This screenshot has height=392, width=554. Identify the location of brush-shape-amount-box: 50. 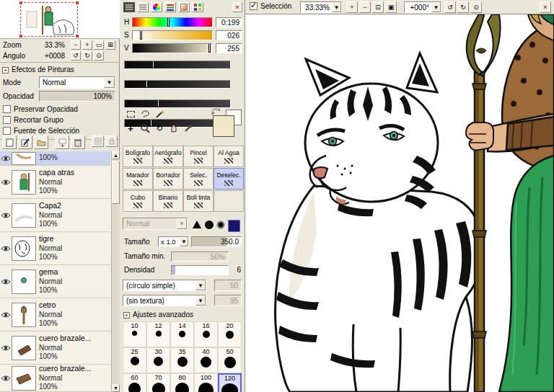
(228, 285).